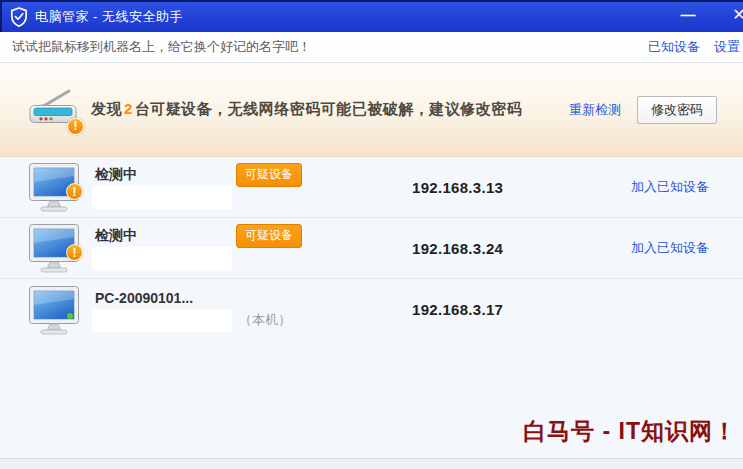 This screenshot has height=469, width=743. Describe the element at coordinates (674, 47) in the screenshot. I see `known-devices-link: 已知设备` at that location.